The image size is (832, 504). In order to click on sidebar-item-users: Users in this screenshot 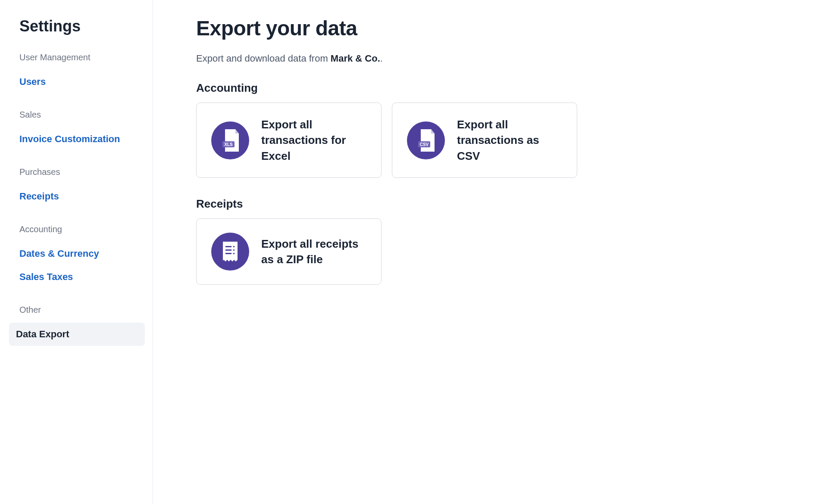, I will do `click(82, 82)`.